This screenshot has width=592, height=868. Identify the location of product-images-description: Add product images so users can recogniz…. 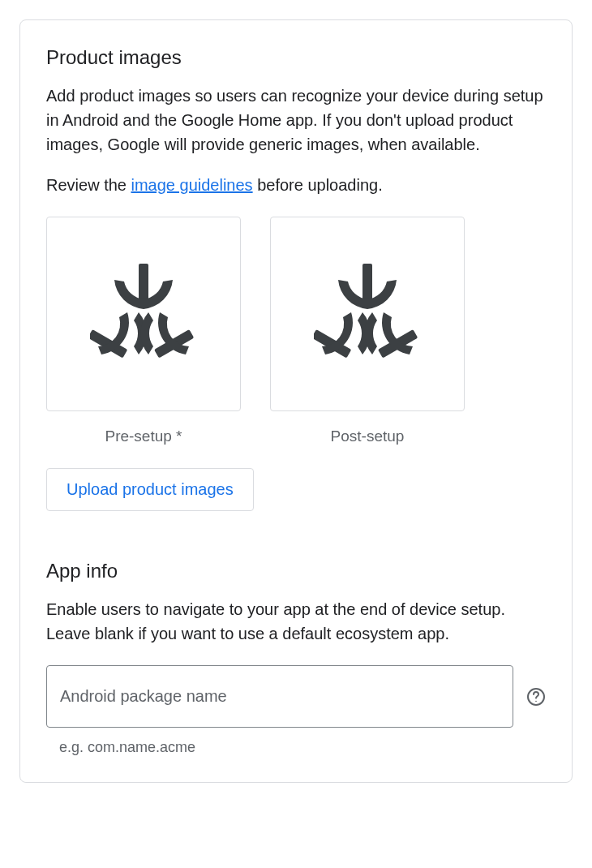
(296, 120).